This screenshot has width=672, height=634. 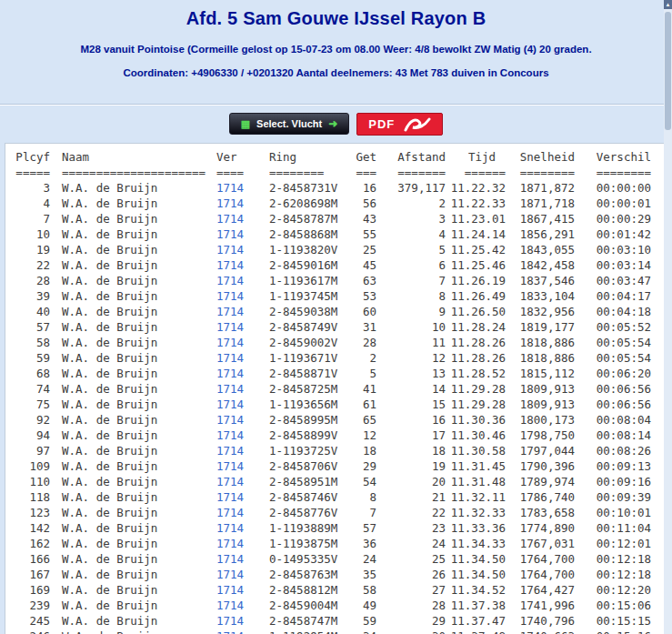 I want to click on cell-get: 53, so click(x=365, y=297).